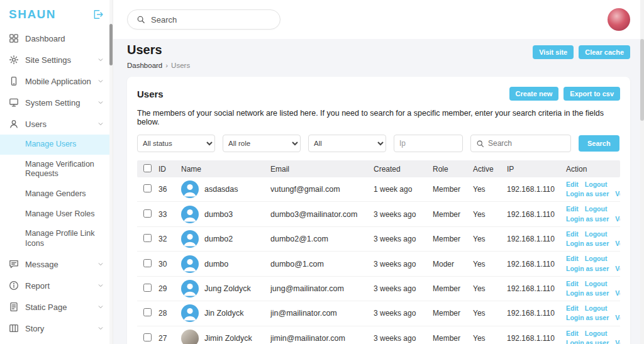 The height and width of the screenshot is (344, 644). What do you see at coordinates (57, 103) in the screenshot?
I see `sidebar-item-system-setting: System Setting` at bounding box center [57, 103].